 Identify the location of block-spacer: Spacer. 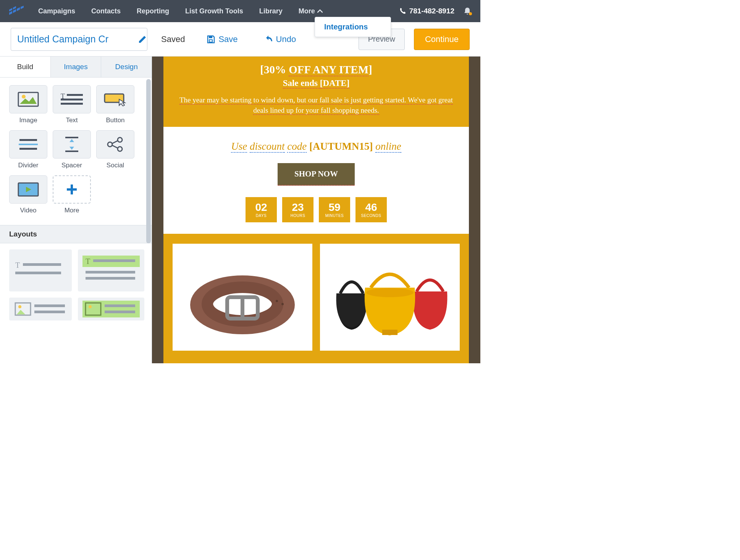
(72, 150).